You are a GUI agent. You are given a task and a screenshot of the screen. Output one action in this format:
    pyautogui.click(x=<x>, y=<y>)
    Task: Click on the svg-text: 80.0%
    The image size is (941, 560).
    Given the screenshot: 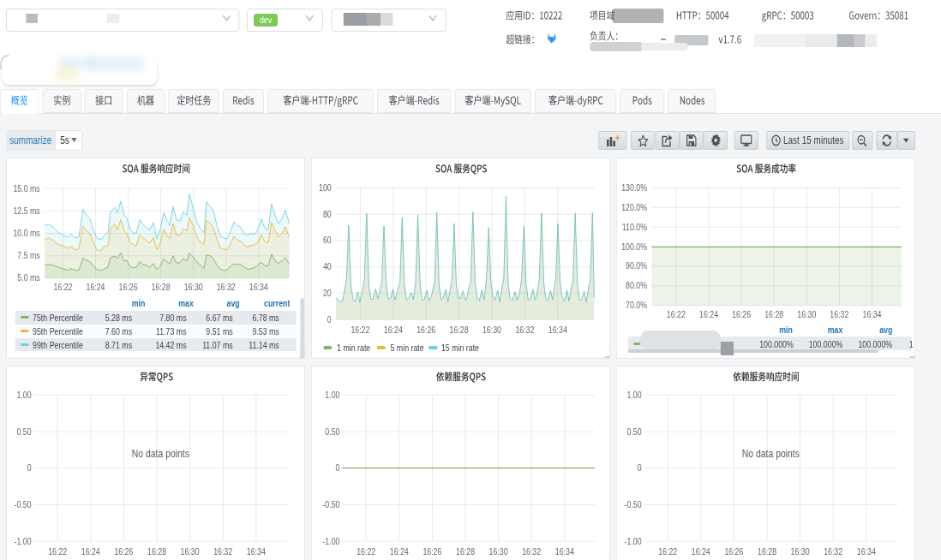 What is the action you would take?
    pyautogui.click(x=636, y=285)
    